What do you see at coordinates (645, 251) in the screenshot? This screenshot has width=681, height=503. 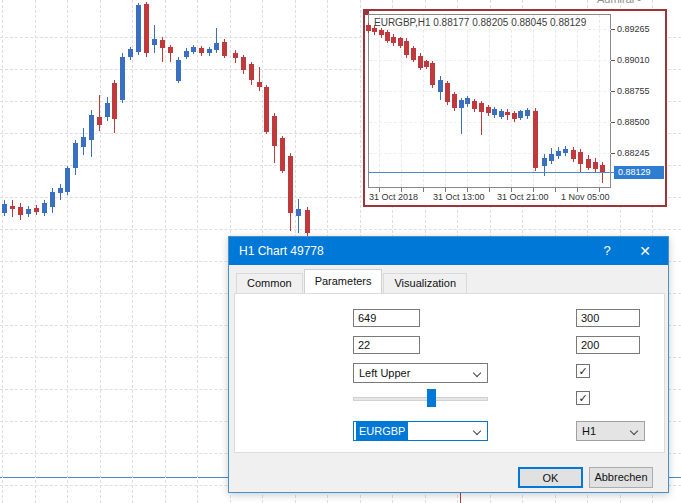 I see `close-button: ✕` at bounding box center [645, 251].